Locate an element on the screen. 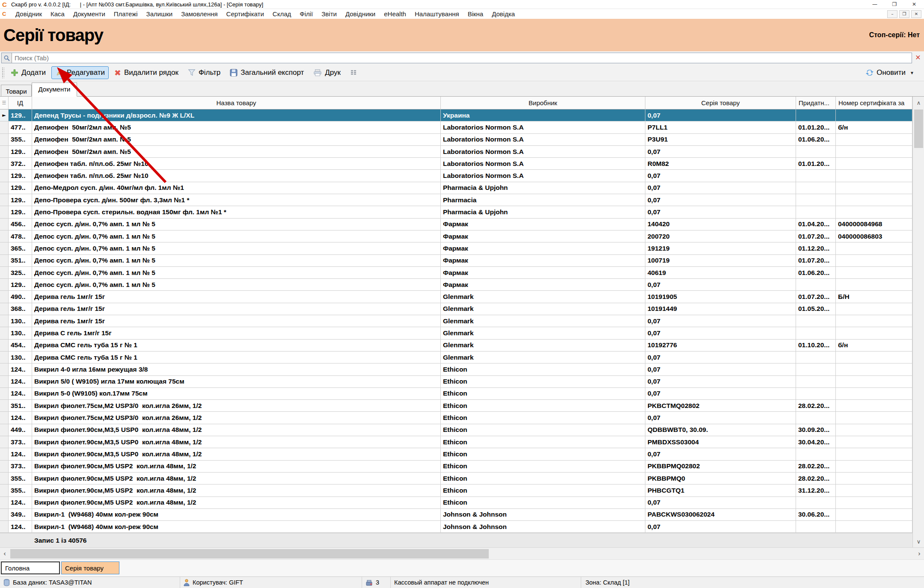 This screenshot has height=588, width=924. table-row: 449..Викрил фиолет.90см,М3,5 USP0 кол.иг… is located at coordinates (456, 430).